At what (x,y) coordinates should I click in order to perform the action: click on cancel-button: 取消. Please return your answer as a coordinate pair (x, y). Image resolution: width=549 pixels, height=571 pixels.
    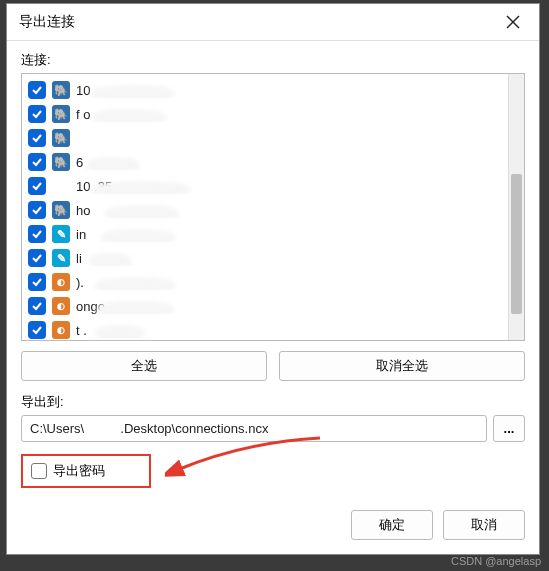
    Looking at the image, I should click on (484, 525).